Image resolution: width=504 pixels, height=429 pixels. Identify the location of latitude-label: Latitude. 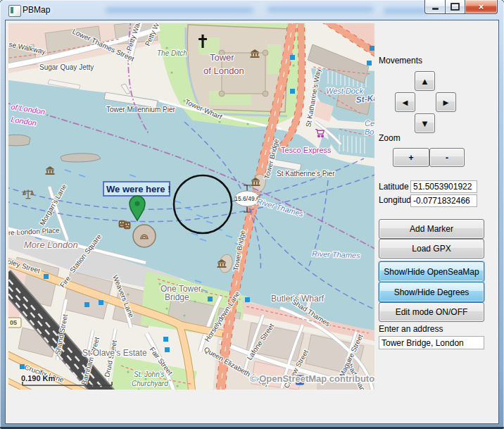
(394, 187).